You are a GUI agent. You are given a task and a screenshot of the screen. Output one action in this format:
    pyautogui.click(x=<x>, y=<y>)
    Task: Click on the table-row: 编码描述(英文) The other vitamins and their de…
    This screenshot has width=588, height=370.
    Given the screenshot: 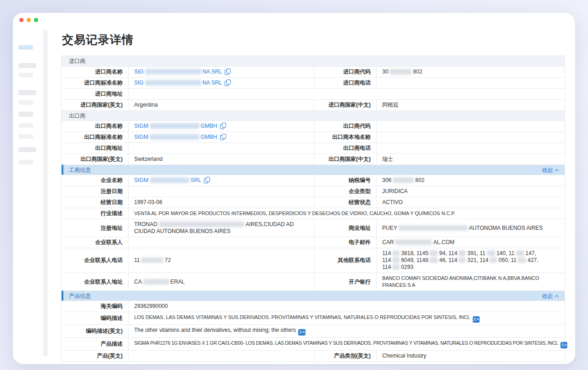 What is the action you would take?
    pyautogui.click(x=313, y=331)
    